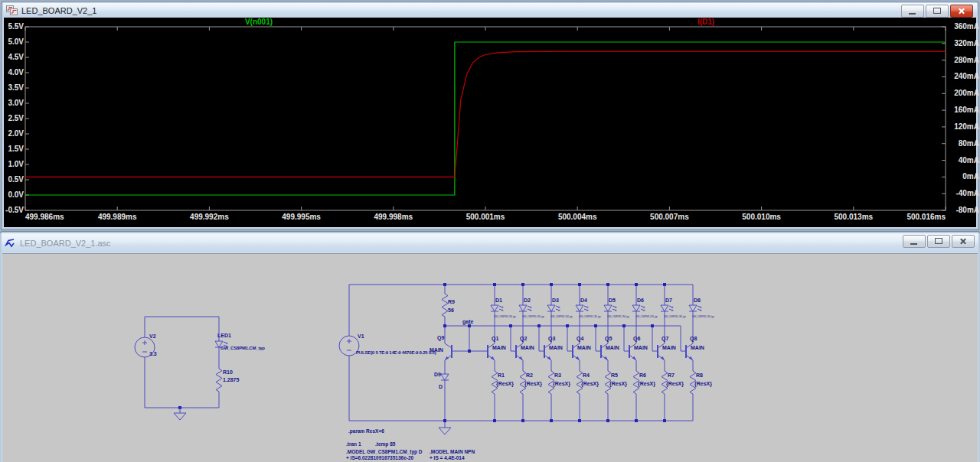 This screenshot has width=980, height=462. Describe the element at coordinates (577, 217) in the screenshot. I see `x-tick-label: 500.004ms` at that location.